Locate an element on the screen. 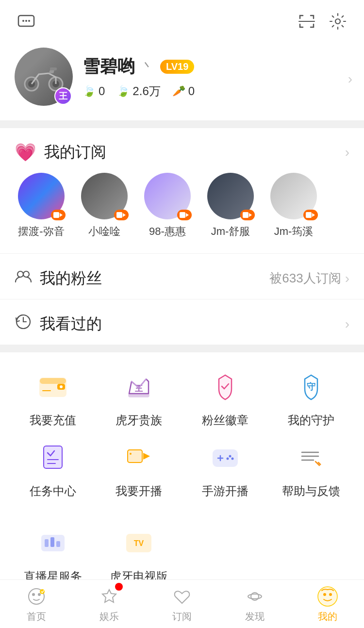 The width and height of the screenshot is (364, 628). chat-icon is located at coordinates (26, 21).